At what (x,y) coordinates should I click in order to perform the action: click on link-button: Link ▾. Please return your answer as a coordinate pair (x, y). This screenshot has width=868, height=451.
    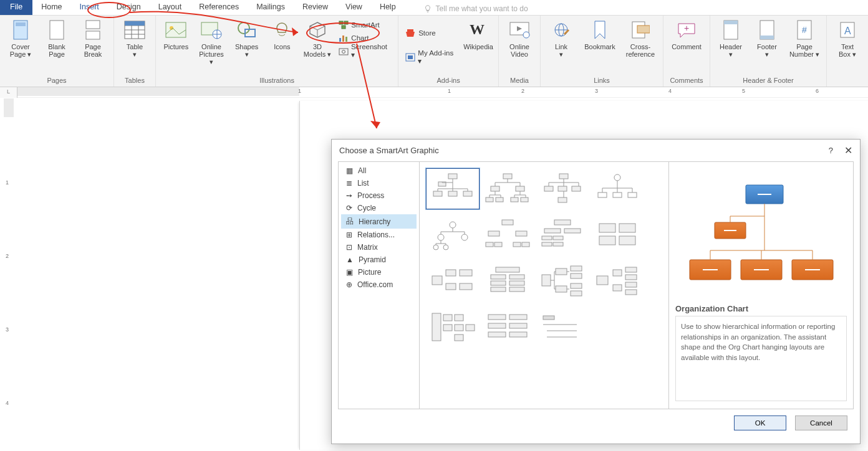
    Looking at the image, I should click on (561, 37).